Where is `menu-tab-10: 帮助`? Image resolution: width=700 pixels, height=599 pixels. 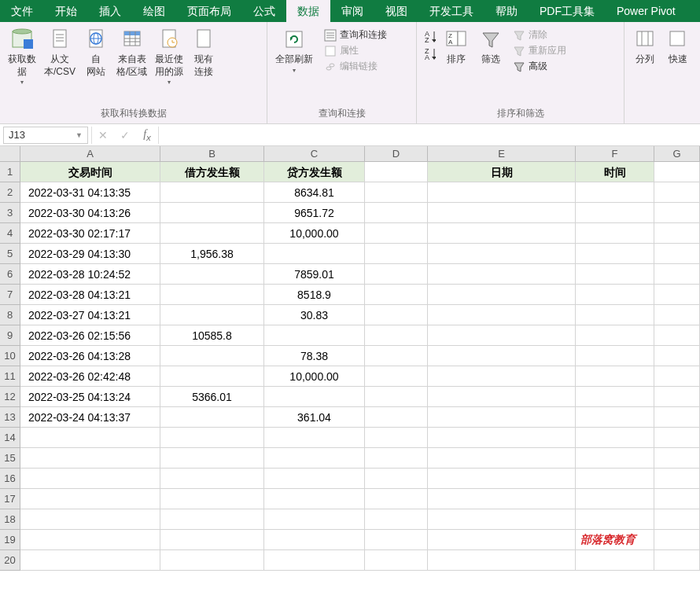
menu-tab-10: 帮助 is located at coordinates (507, 11).